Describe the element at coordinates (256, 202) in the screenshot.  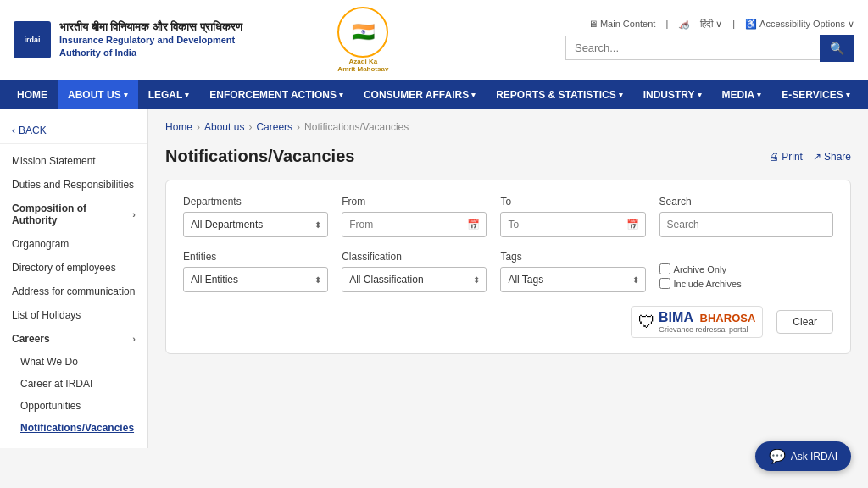
I see `departments-label: Departments` at that location.